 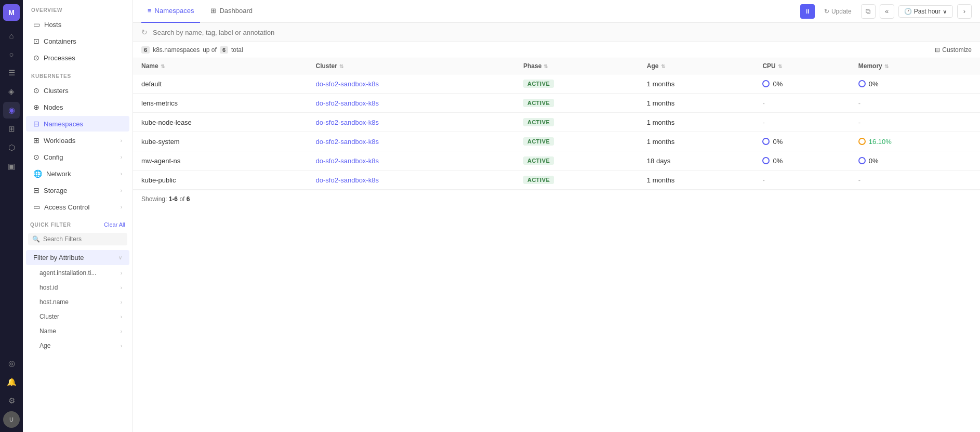 What do you see at coordinates (122, 273) in the screenshot?
I see `agent-installation-chevron: ›` at bounding box center [122, 273].